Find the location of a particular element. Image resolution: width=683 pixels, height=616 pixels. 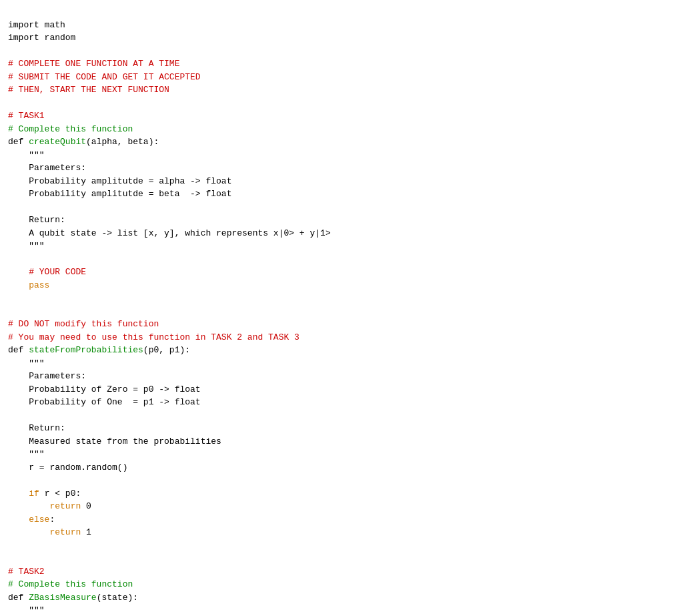

fn-createqubit: createQubit is located at coordinates (57, 141).